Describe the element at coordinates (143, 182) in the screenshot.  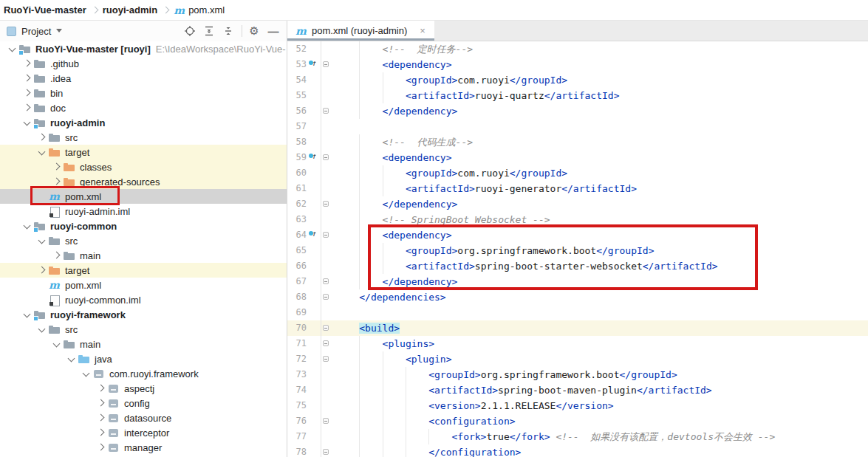
I see `tree-row: generated-sources` at that location.